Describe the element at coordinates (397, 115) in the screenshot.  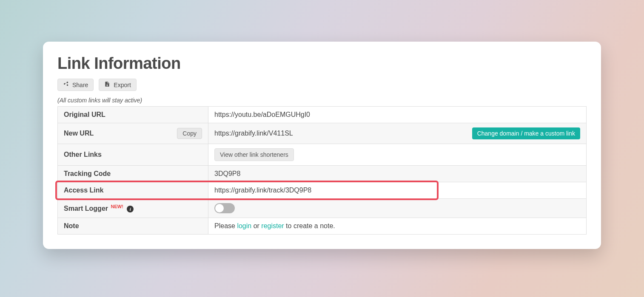
I see `value-original-url: https://youtu.be/aDoEMGUHgI0` at that location.